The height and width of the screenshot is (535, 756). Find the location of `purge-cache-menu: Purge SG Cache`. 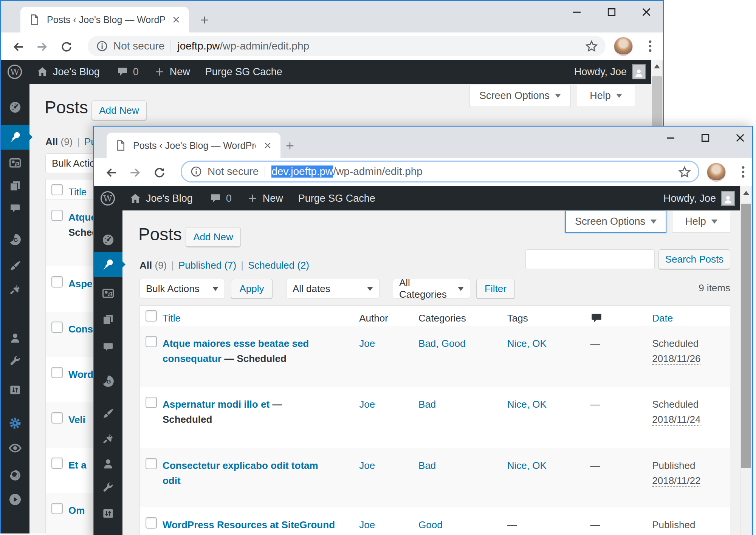

purge-cache-menu: Purge SG Cache is located at coordinates (244, 72).